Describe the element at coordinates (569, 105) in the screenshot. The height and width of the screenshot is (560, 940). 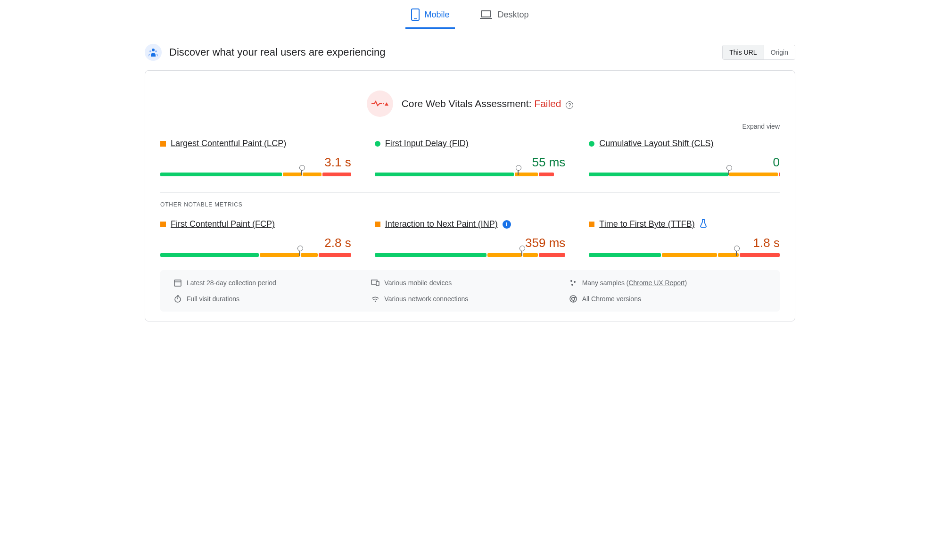
I see `help-icon: ?` at that location.